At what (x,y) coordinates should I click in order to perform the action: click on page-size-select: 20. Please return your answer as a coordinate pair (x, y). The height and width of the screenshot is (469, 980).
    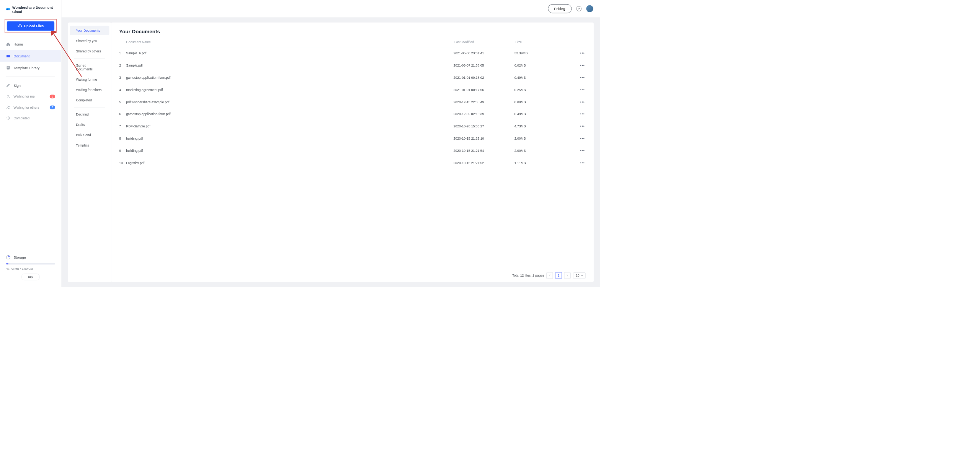
    Looking at the image, I should click on (580, 275).